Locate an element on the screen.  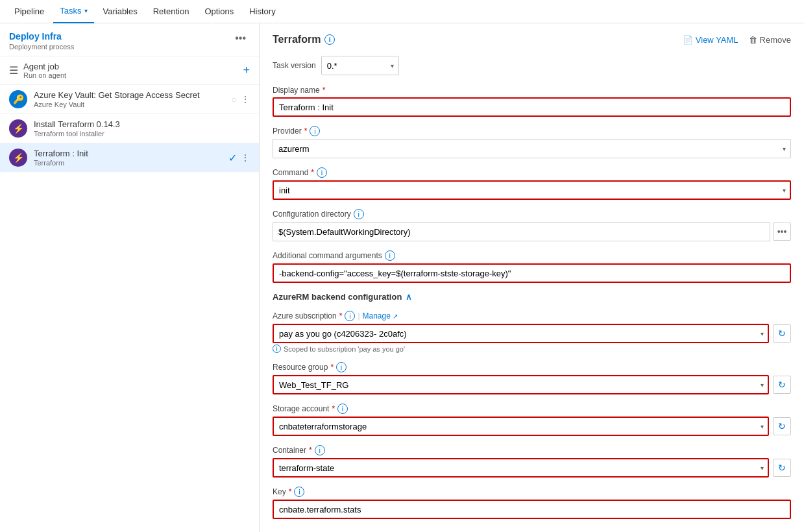
nav-variables: Variables is located at coordinates (121, 12).